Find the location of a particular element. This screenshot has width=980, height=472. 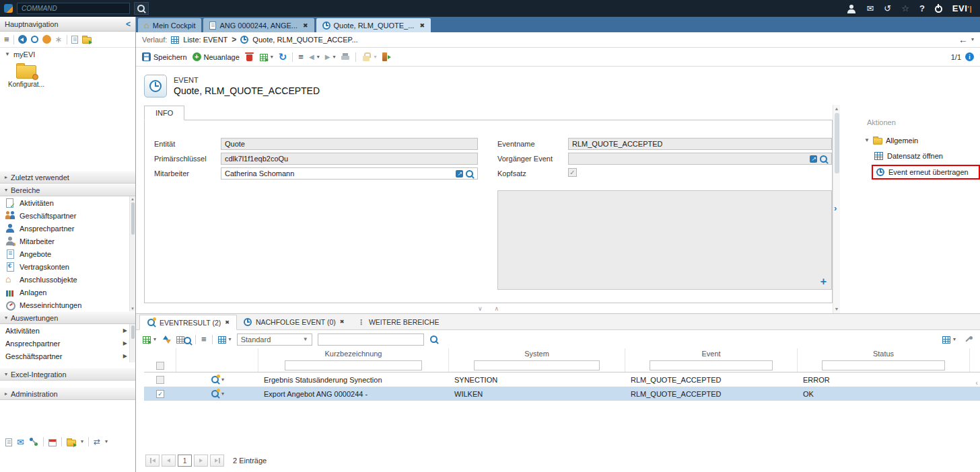

row-checkbox is located at coordinates (160, 380).